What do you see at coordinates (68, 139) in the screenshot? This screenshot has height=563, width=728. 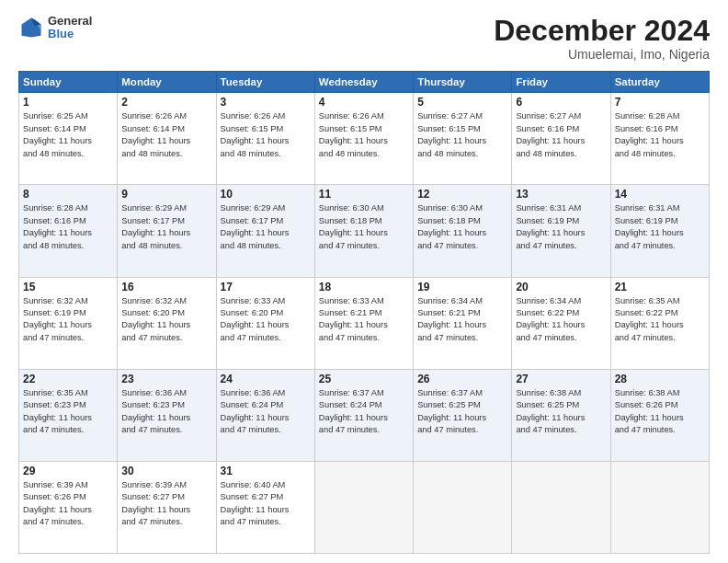 I see `table-row: 1Sunrise: 6:25 AMSunset: 6:14 PMDaylight…` at bounding box center [68, 139].